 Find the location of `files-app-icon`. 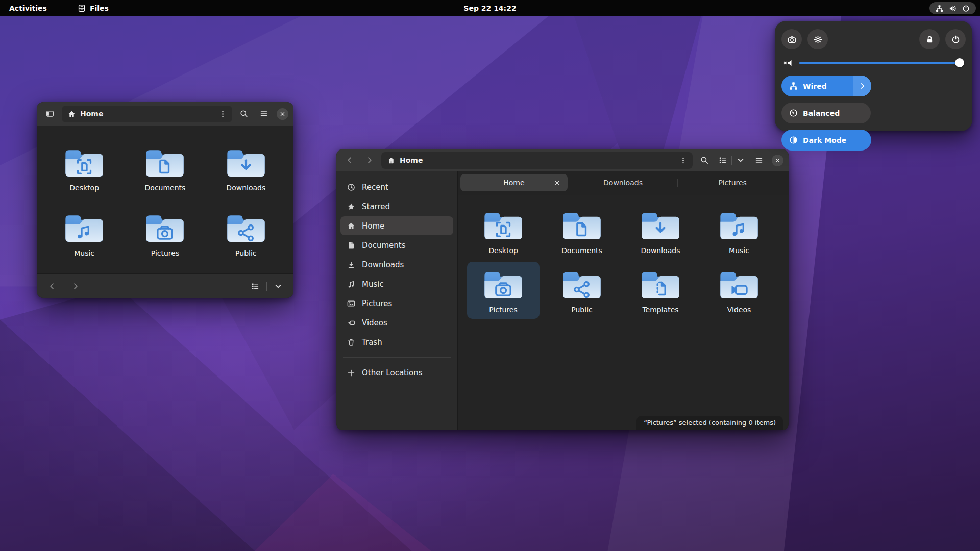

files-app-icon is located at coordinates (82, 8).